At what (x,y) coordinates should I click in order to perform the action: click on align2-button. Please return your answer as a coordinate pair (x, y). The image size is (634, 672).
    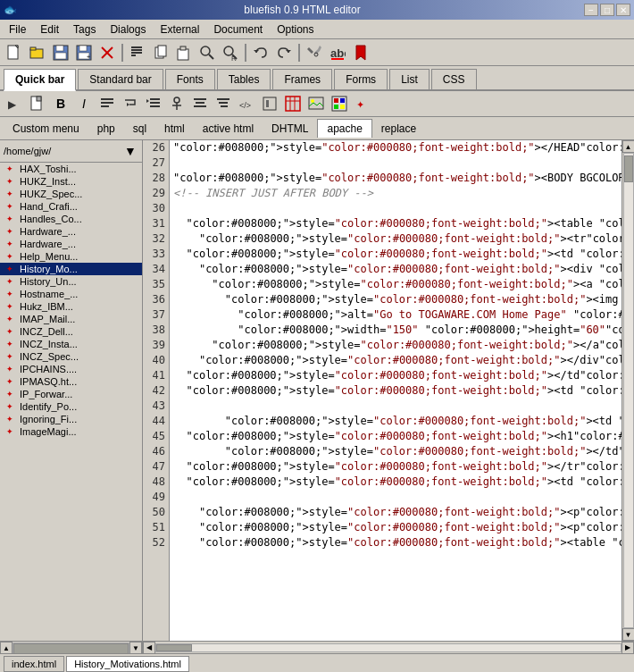
    Looking at the image, I should click on (223, 104).